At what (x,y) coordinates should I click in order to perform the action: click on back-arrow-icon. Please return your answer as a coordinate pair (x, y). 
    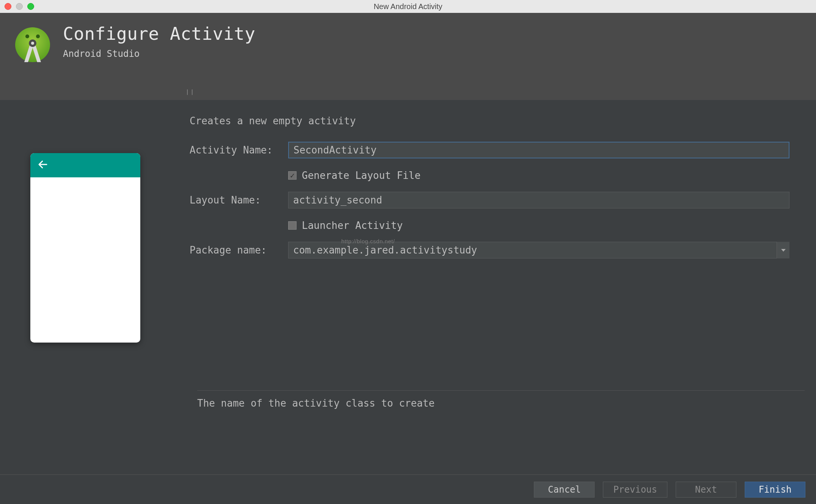
    Looking at the image, I should click on (43, 165).